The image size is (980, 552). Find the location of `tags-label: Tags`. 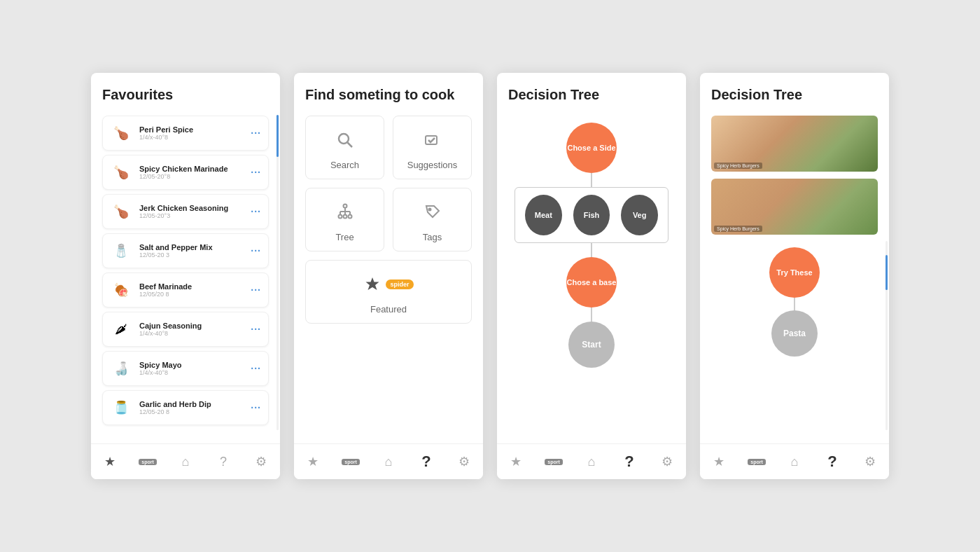

tags-label: Tags is located at coordinates (433, 237).